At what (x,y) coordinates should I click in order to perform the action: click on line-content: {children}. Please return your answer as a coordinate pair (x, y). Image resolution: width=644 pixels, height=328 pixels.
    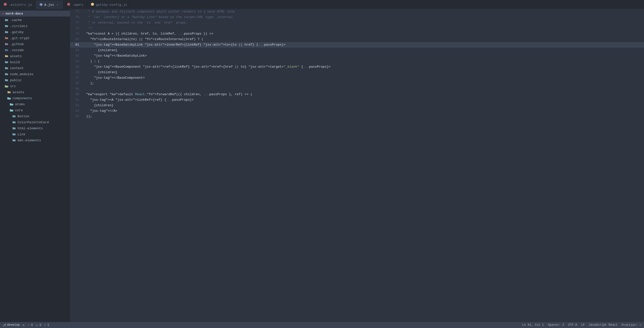
    Looking at the image, I should click on (98, 105).